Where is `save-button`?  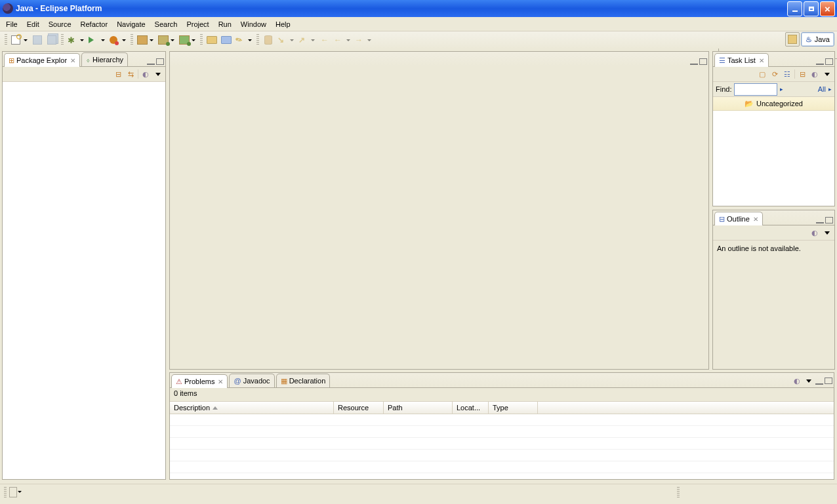
save-button is located at coordinates (37, 40).